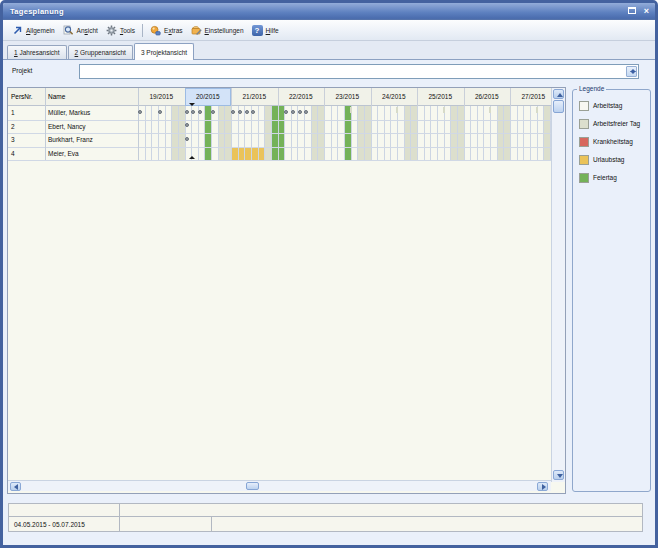 The image size is (658, 548). What do you see at coordinates (633, 72) in the screenshot?
I see `chevron-down-icon` at bounding box center [633, 72].